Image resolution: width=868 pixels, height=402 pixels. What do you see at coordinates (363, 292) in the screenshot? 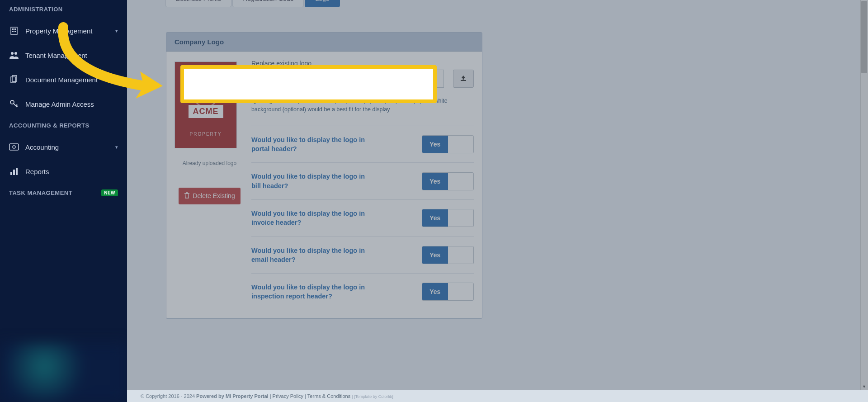
I see `question-inspection-header: Would you like to display the logo in in…` at bounding box center [363, 292].